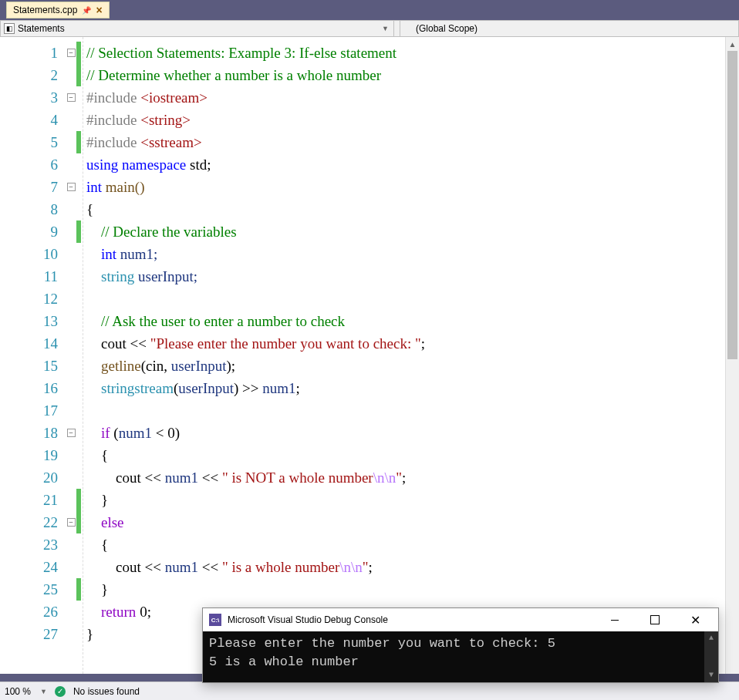  Describe the element at coordinates (79, 355) in the screenshot. I see `change-marker-column` at that location.